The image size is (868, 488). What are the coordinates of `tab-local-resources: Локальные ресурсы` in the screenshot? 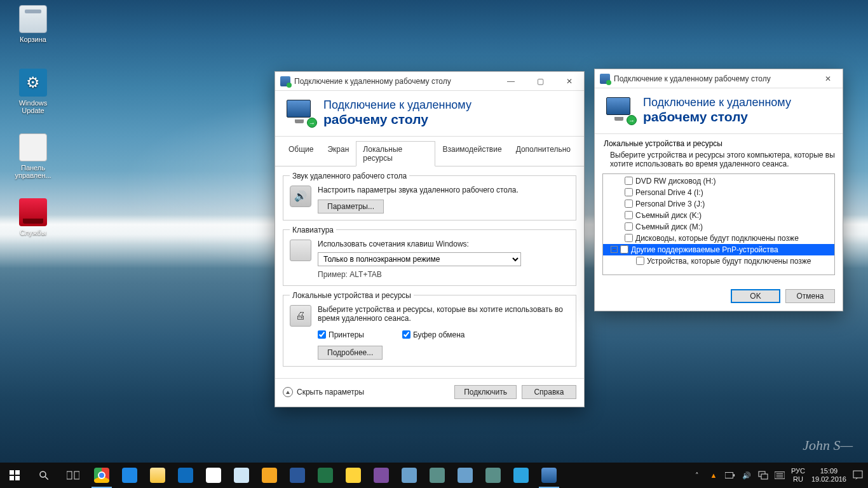 It's located at (395, 154).